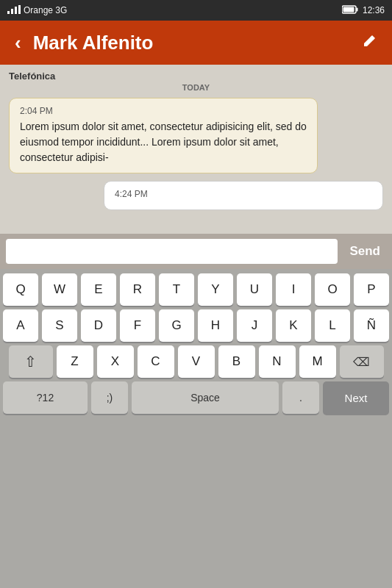  What do you see at coordinates (332, 326) in the screenshot?
I see `key-l: L` at bounding box center [332, 326].